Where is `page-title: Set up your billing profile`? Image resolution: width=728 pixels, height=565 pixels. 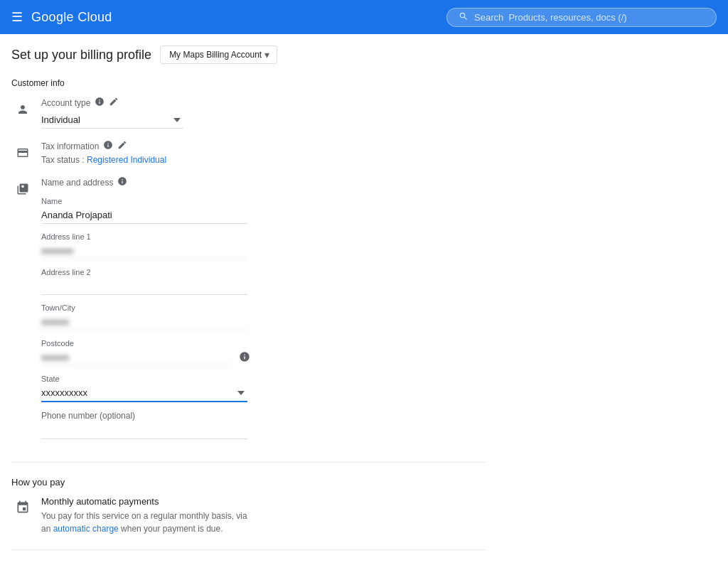 page-title: Set up your billing profile is located at coordinates (81, 55).